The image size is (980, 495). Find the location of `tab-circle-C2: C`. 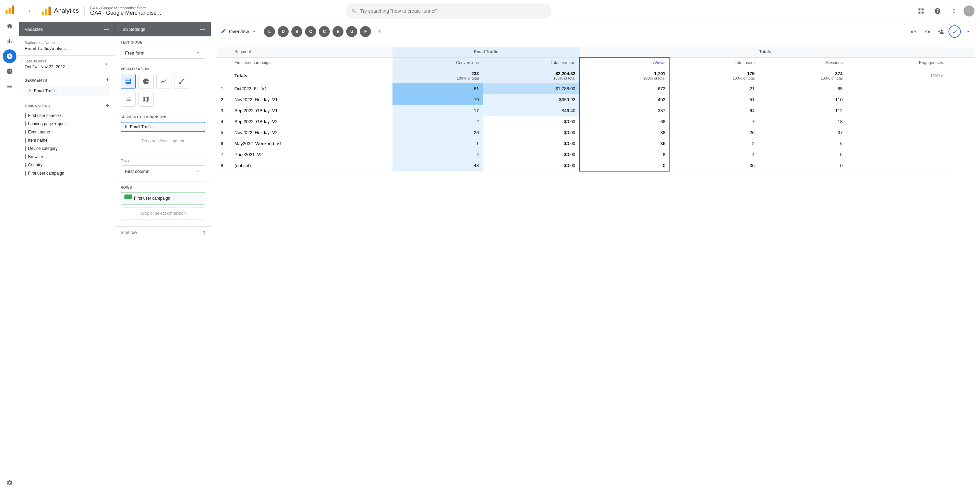

tab-circle-C2: C is located at coordinates (324, 31).